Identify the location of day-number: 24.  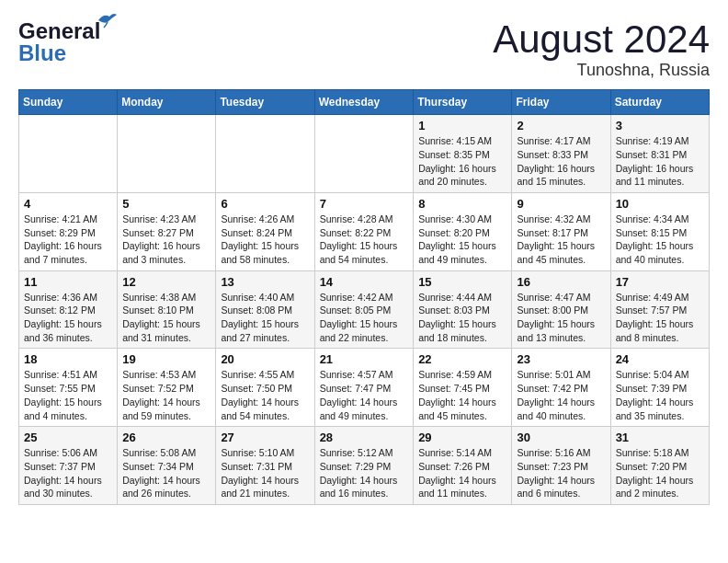
(660, 359).